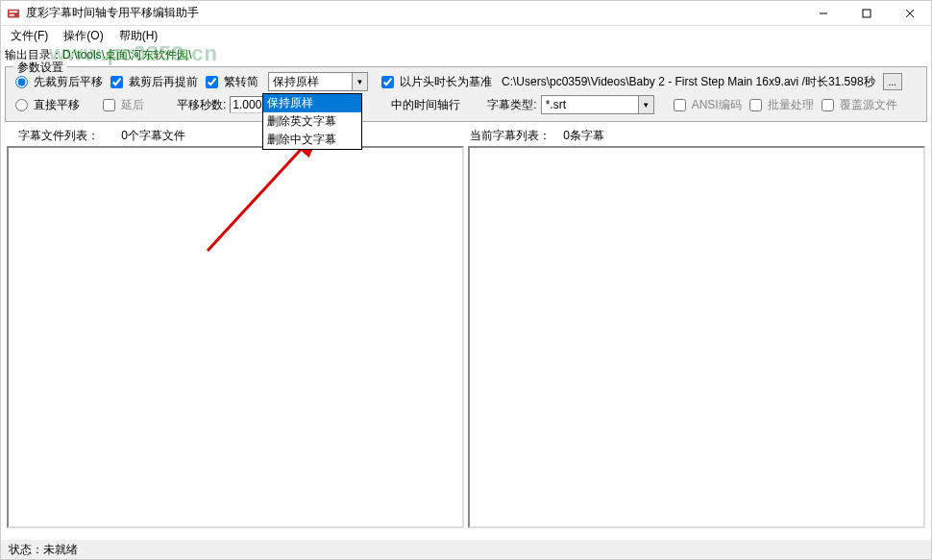 The height and width of the screenshot is (560, 932). Describe the element at coordinates (117, 83) in the screenshot. I see `check-trim-front` at that location.